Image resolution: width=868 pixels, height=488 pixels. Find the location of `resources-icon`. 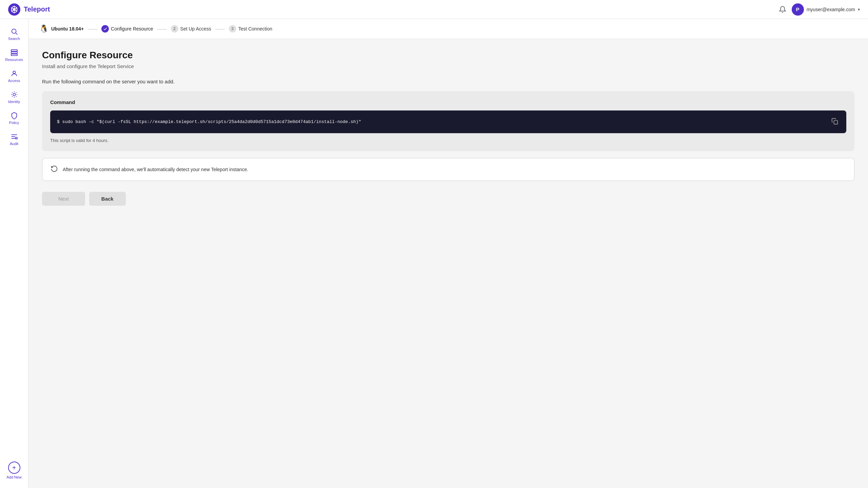

resources-icon is located at coordinates (14, 53).